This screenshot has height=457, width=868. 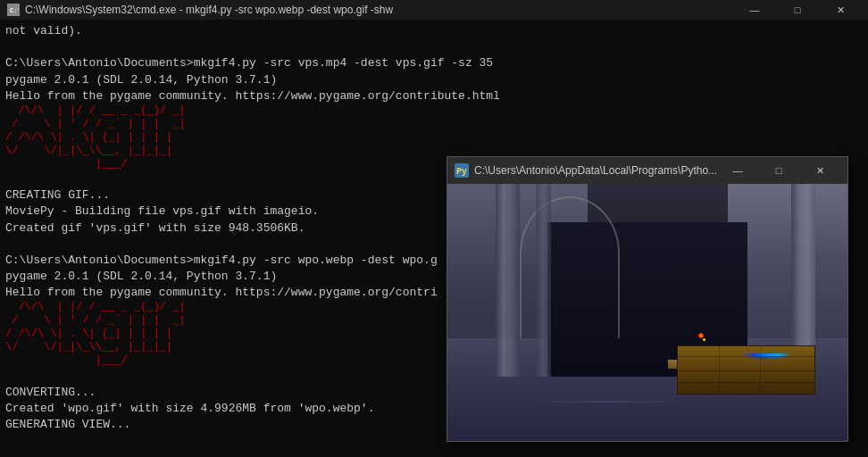 I want to click on cmd-title: C:\Windows\System32\cmd.exe - mkgif4.py …, so click(x=209, y=10).